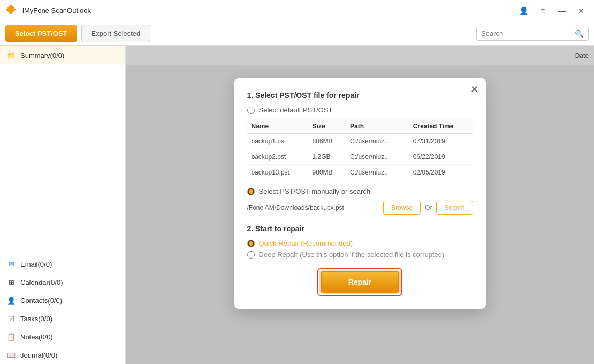 This screenshot has height=364, width=594. I want to click on section1-title: 1. Select PST/OST file for repair, so click(360, 95).